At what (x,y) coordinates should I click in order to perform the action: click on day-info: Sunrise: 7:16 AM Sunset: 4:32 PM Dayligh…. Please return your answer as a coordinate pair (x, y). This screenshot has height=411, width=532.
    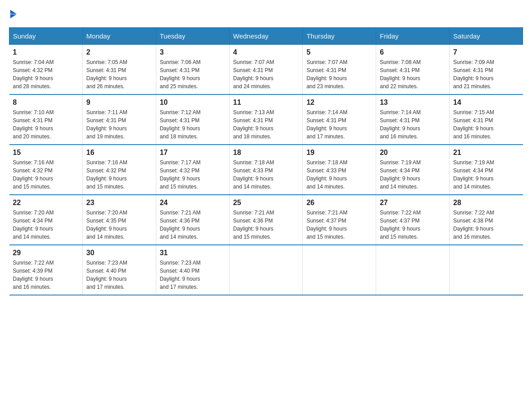
    Looking at the image, I should click on (46, 175).